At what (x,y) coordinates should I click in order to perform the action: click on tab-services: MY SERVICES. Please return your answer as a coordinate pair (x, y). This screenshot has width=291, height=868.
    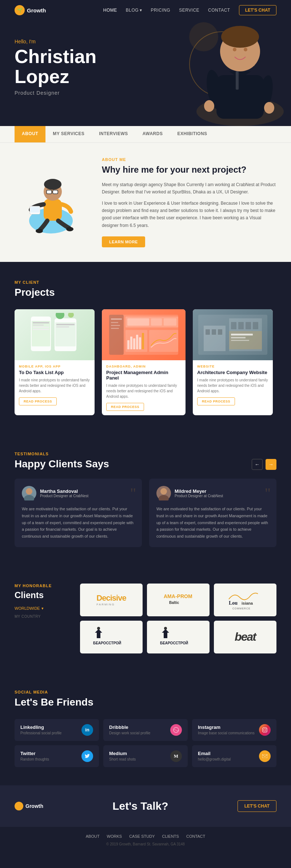
    Looking at the image, I should click on (68, 134).